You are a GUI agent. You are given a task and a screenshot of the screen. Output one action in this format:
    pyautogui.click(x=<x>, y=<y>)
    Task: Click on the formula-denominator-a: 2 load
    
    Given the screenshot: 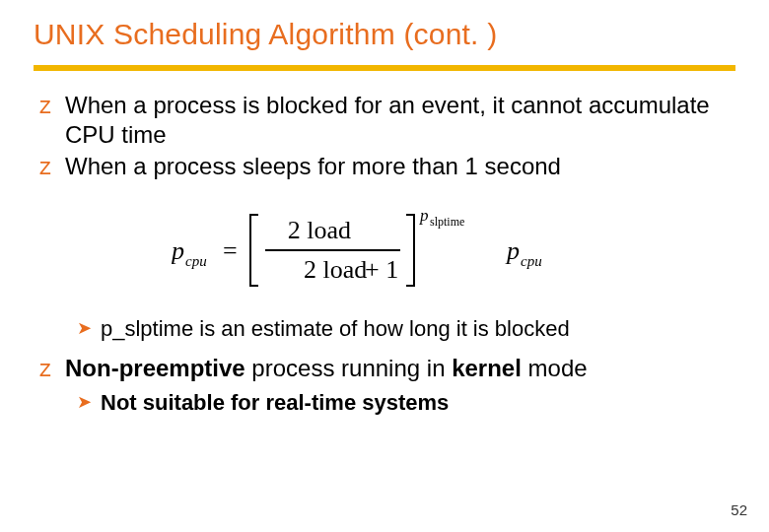 What is the action you would take?
    pyautogui.click(x=335, y=270)
    